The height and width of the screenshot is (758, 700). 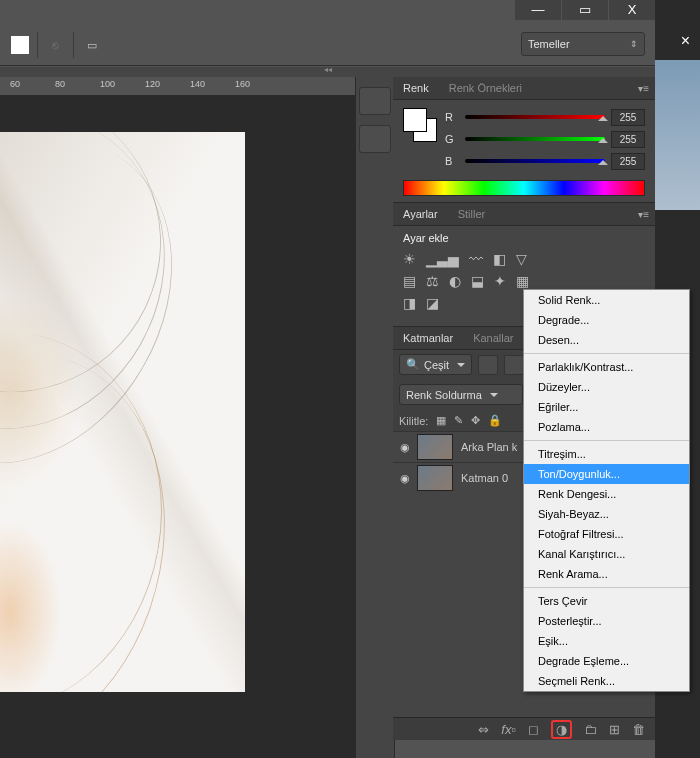 What do you see at coordinates (606, 661) in the screenshot?
I see `menu-item: Degrade Eşleme...` at bounding box center [606, 661].